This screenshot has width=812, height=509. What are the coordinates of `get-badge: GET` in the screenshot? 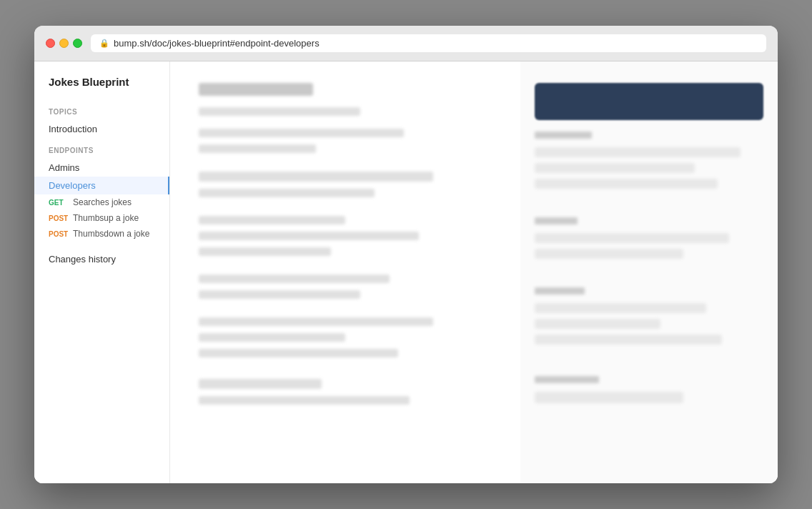 It's located at (59, 203).